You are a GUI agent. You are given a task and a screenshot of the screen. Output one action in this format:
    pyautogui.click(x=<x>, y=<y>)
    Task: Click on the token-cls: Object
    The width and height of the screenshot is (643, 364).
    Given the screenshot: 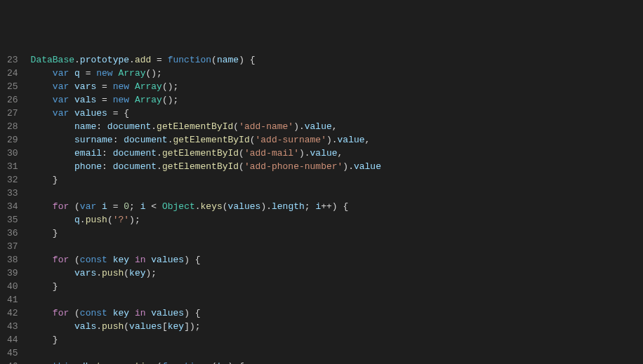 What is the action you would take?
    pyautogui.click(x=178, y=206)
    